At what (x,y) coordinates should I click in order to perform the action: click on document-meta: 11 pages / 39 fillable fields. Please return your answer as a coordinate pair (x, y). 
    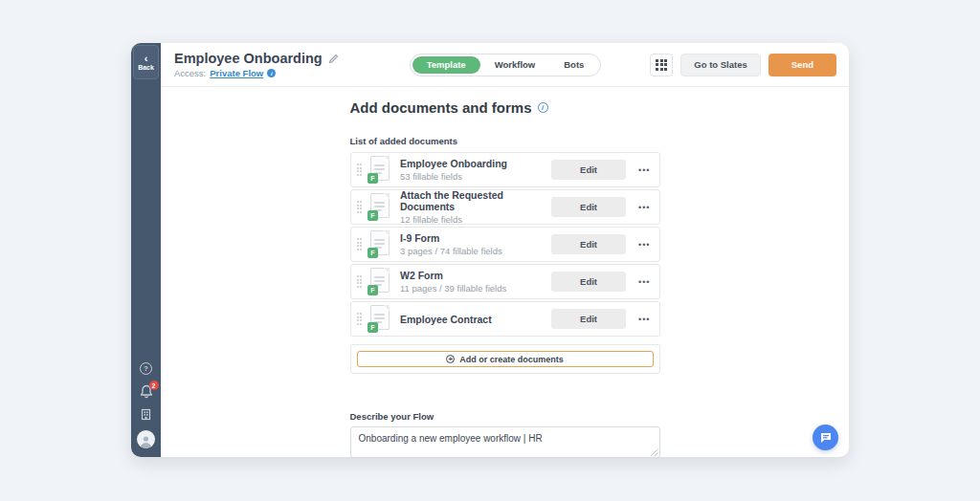
    Looking at the image, I should click on (476, 289).